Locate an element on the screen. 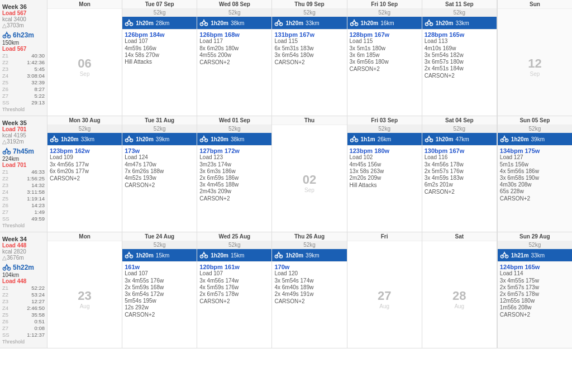 Image resolution: width=572 pixels, height=392 pixels. load-line: Load 116 is located at coordinates (459, 157).